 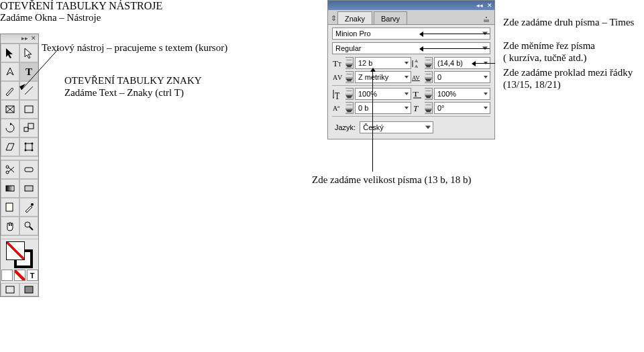 What do you see at coordinates (350, 108) in the screenshot?
I see `baseline-spinner` at bounding box center [350, 108].